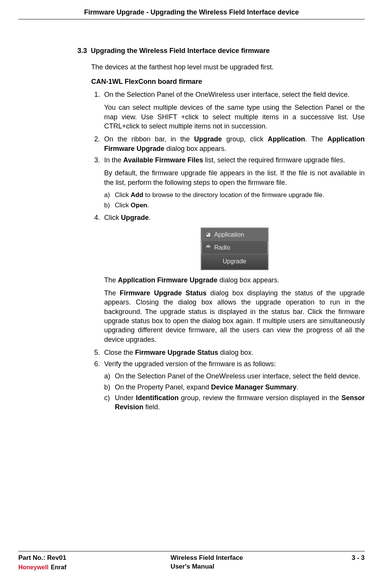 Image resolution: width=383 pixels, height=588 pixels. Describe the element at coordinates (56, 567) in the screenshot. I see `footer-brand: HoneywellEnraf` at that location.